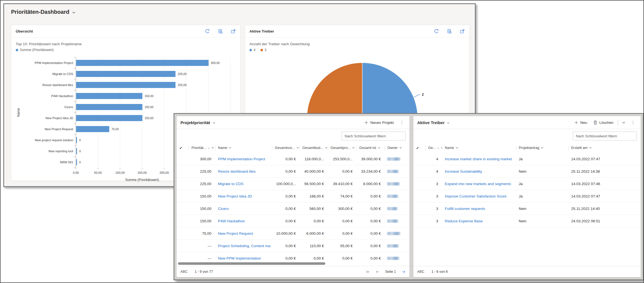  I want to click on previous-page-icon, so click(377, 272).